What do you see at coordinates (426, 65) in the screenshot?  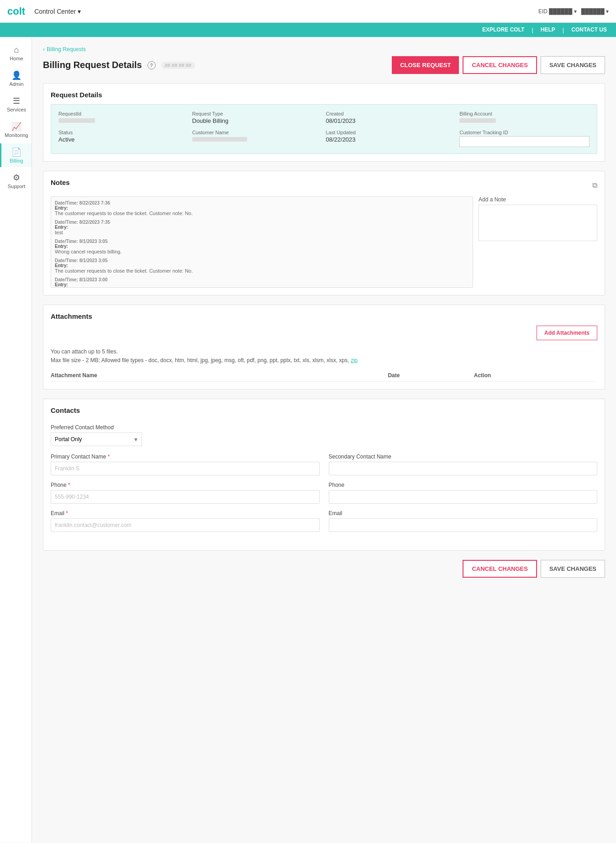 I see `close-request-button: CLOSE REQUEST` at bounding box center [426, 65].